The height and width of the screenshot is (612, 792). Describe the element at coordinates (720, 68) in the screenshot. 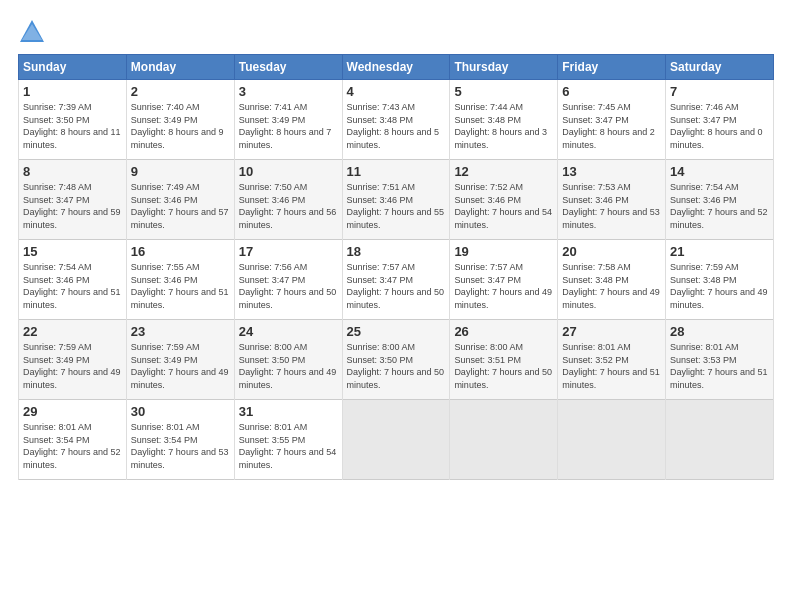

I see `weekday-header-saturday: Saturday` at that location.